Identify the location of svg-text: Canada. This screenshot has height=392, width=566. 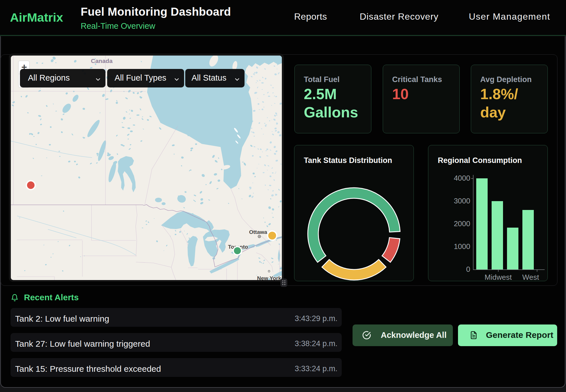
(102, 61).